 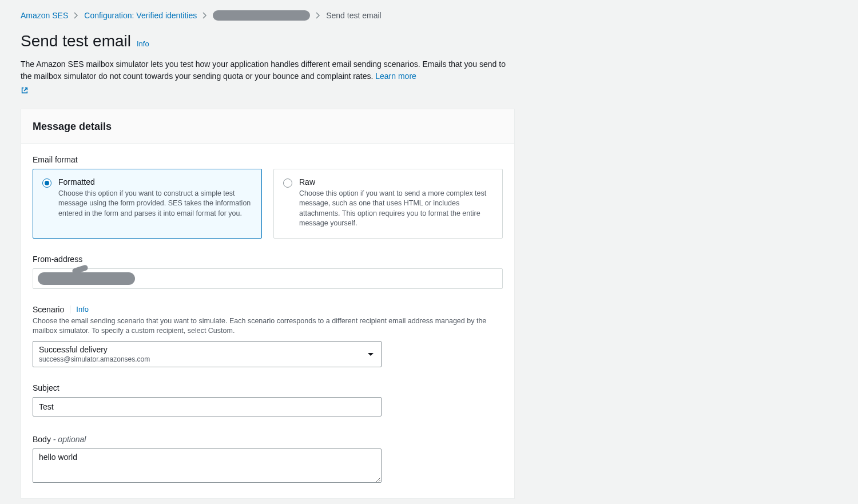 I want to click on breadcrumb-link-verified-identities: Configuration: Verified identities, so click(x=141, y=15).